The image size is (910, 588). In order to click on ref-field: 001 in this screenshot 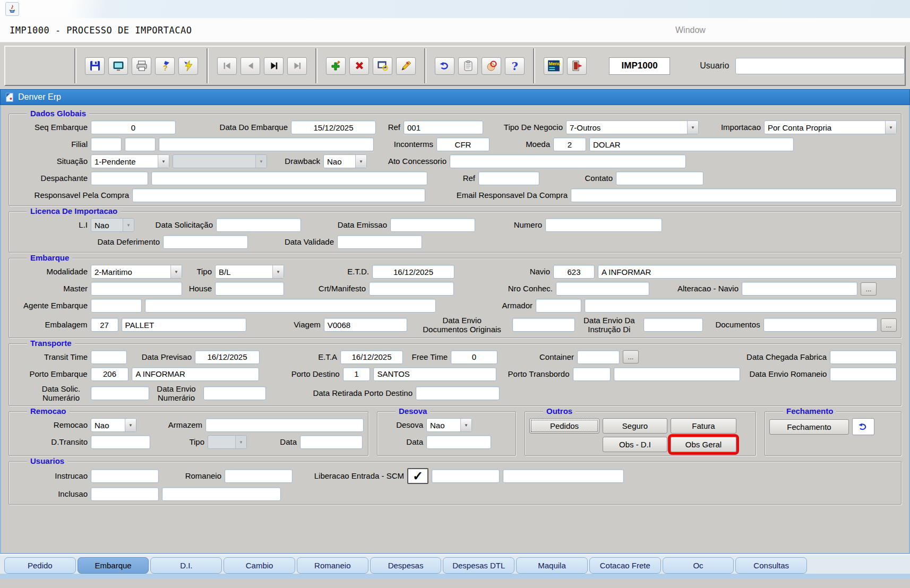, I will do `click(443, 127)`.